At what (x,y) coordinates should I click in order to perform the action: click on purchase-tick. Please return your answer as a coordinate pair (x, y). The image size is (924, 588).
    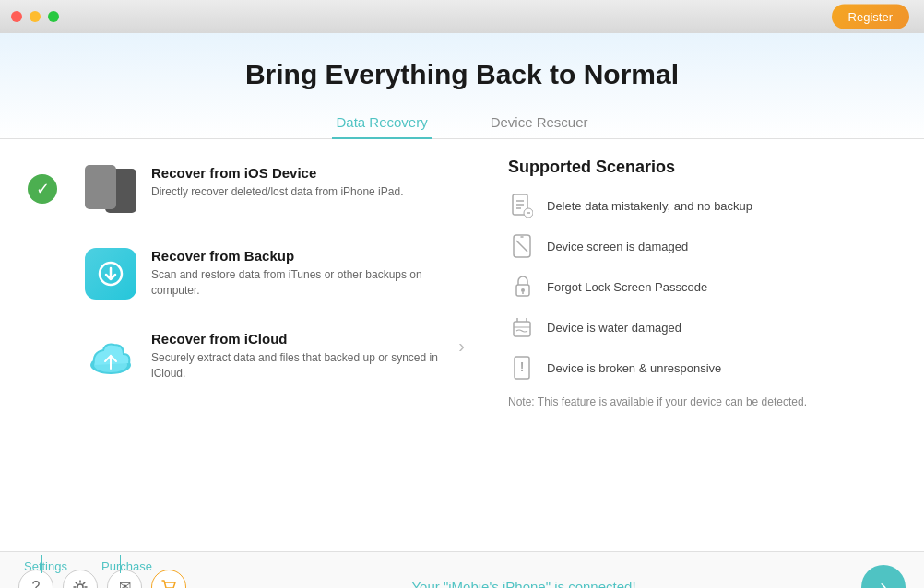
    Looking at the image, I should click on (120, 564).